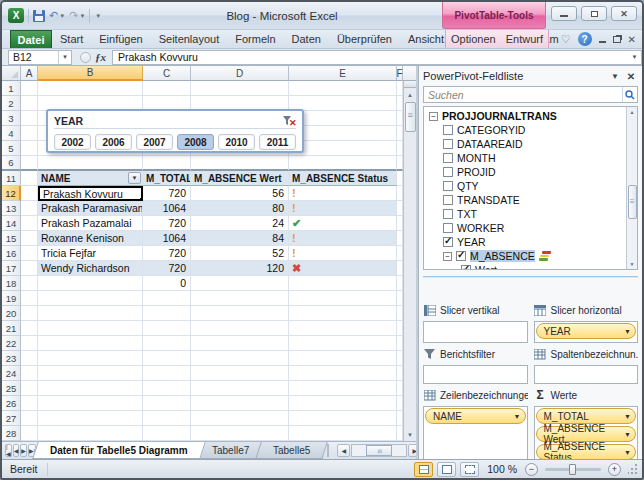  I want to click on cell-A13, so click(30, 208).